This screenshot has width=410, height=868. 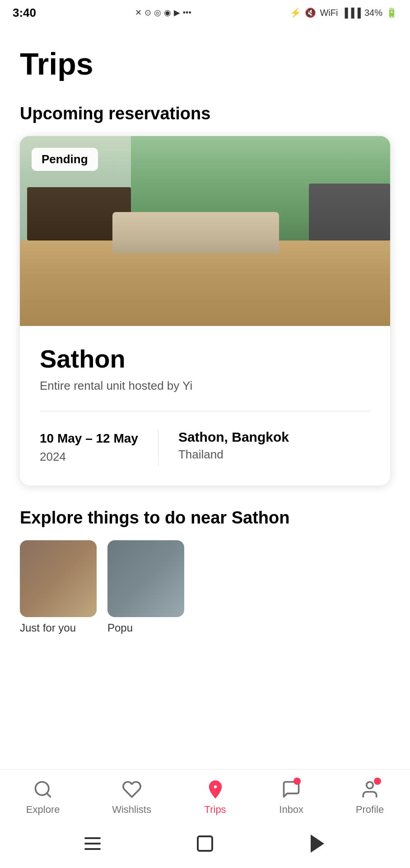 What do you see at coordinates (132, 797) in the screenshot?
I see `nav-item-wishlists: Wishlists` at bounding box center [132, 797].